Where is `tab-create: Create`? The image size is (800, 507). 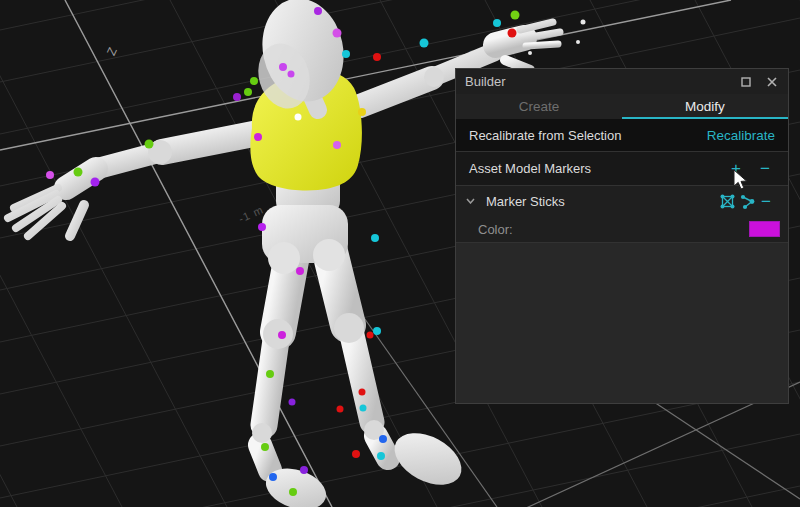
tab-create: Create is located at coordinates (539, 106).